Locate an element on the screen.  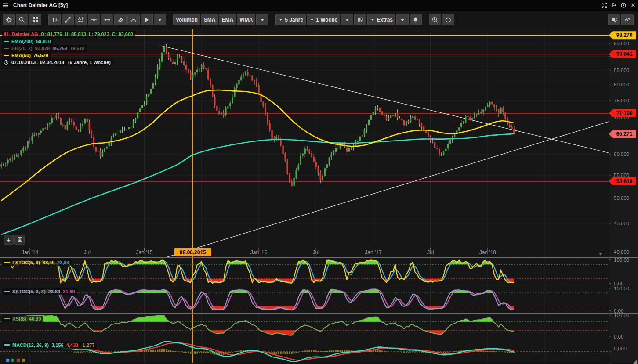
maximize-icon is located at coordinates (604, 5).